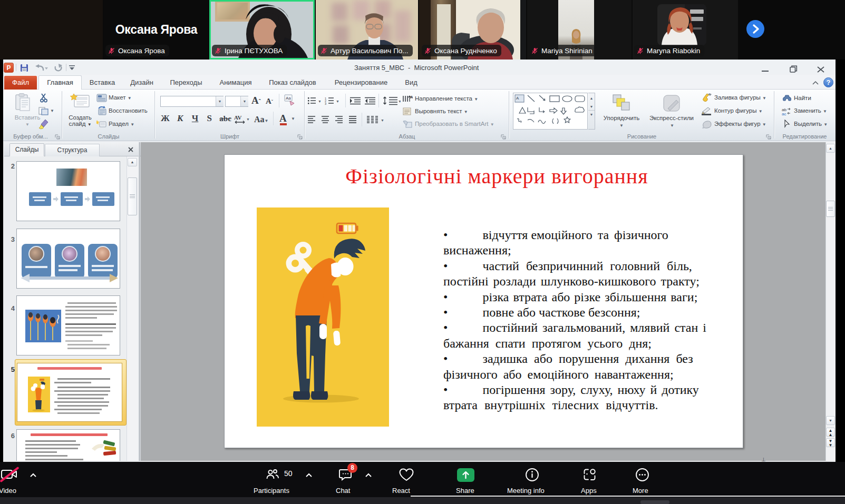 Image resolution: width=845 pixels, height=504 pixels. What do you see at coordinates (784, 114) in the screenshot?
I see `svg-text: ac` at bounding box center [784, 114].